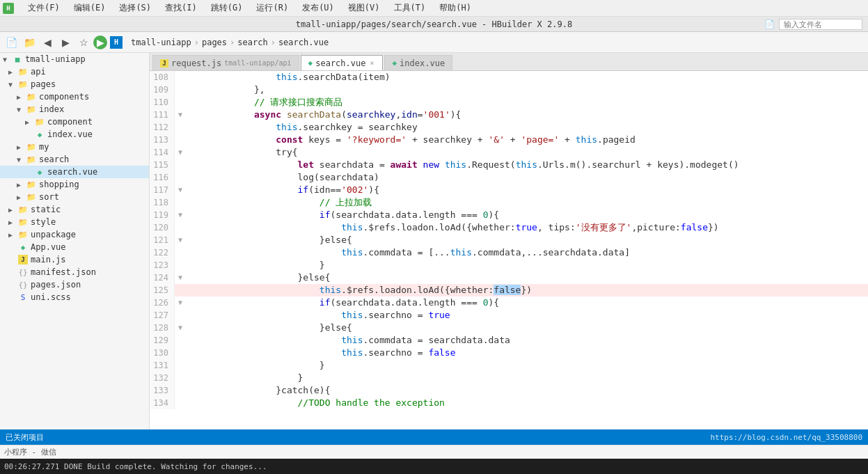 This screenshot has height=474, width=868. Describe the element at coordinates (162, 165) in the screenshot. I see `line-number: 115` at that location.